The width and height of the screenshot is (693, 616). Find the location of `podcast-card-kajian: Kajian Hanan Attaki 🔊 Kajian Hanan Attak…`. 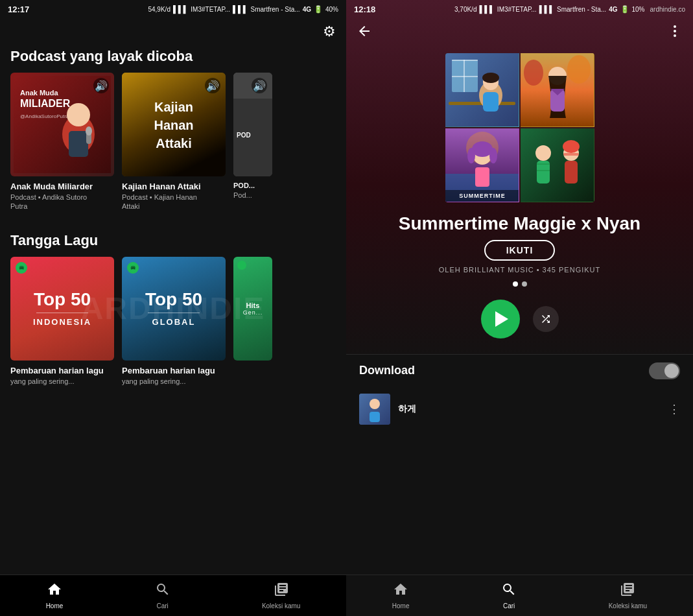

podcast-card-kajian: Kajian Hanan Attaki 🔊 Kajian Hanan Attak… is located at coordinates (174, 142).